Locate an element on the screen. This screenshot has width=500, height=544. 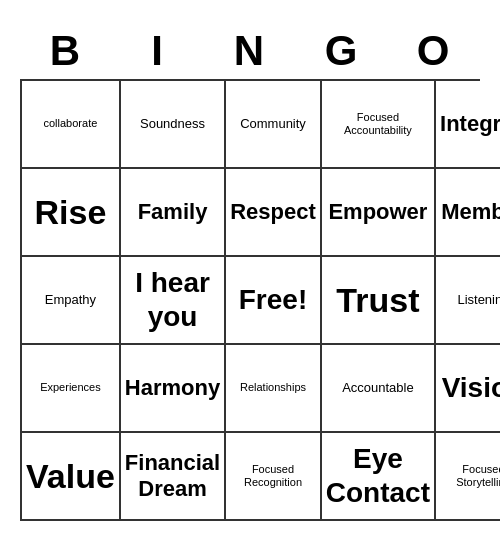
cell-r3-c3: Accountable is located at coordinates (379, 389).